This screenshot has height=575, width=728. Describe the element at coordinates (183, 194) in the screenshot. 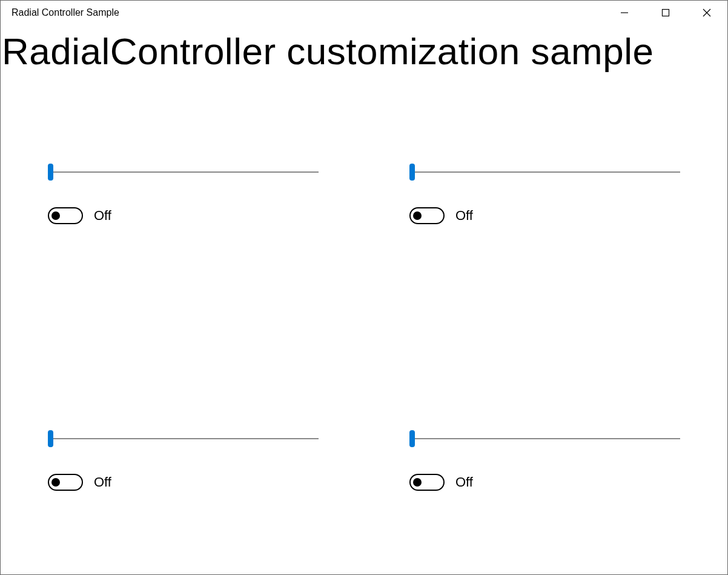

I see `control-group-0: Off` at that location.